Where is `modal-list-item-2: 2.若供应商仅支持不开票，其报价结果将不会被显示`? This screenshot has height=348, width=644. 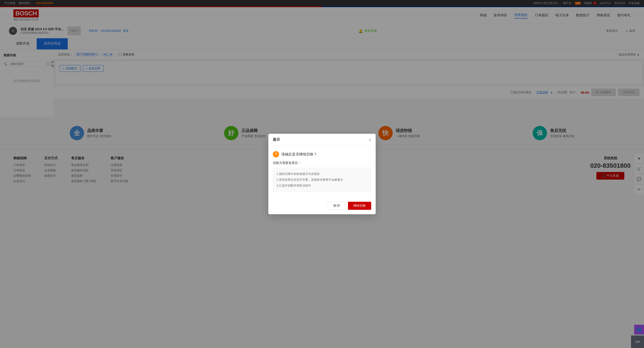 modal-list-item-2: 2.若供应商仅支持不开票，其报价结果将不会被显示 is located at coordinates (322, 180).